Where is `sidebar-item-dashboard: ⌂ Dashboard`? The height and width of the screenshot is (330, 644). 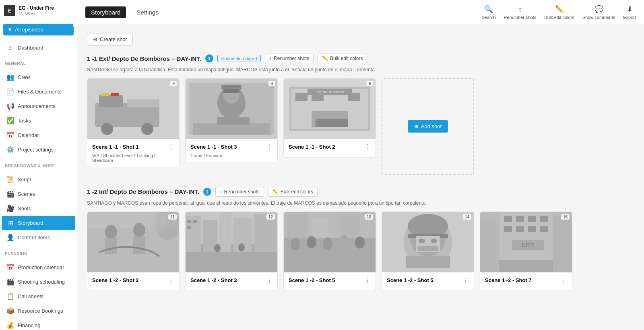
sidebar-item-dashboard: ⌂ Dashboard is located at coordinates (39, 48).